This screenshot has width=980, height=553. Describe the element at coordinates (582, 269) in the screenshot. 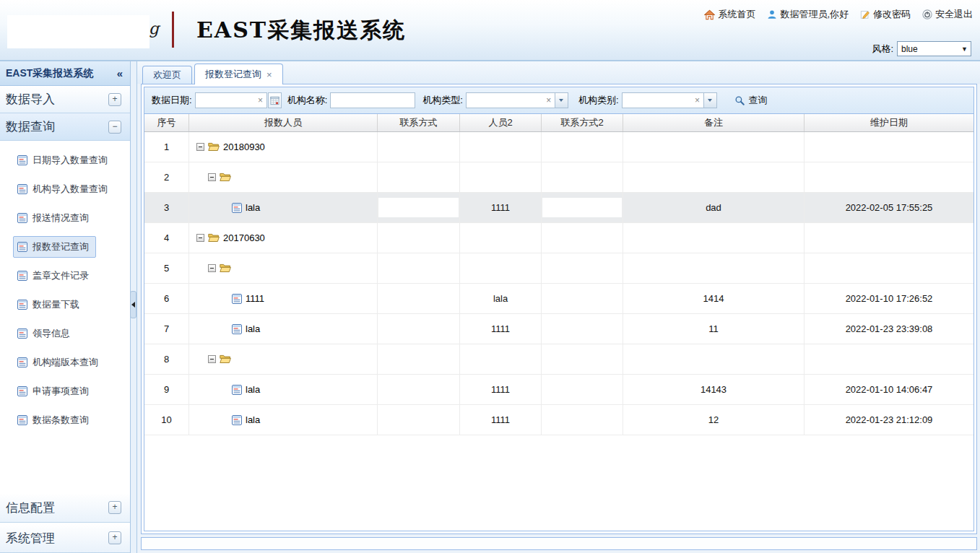

I see `cell-contact2` at that location.